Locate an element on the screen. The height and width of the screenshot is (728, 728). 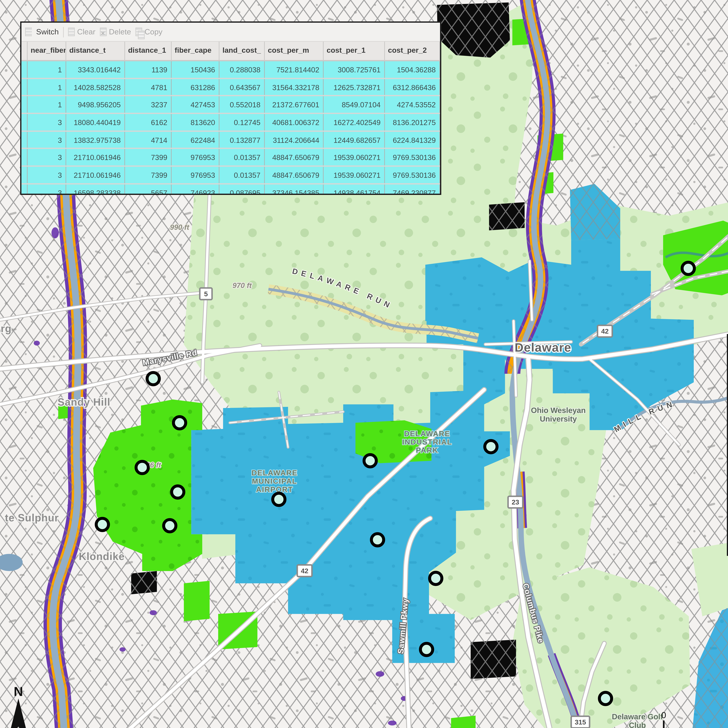
switch-icon is located at coordinates (29, 32).